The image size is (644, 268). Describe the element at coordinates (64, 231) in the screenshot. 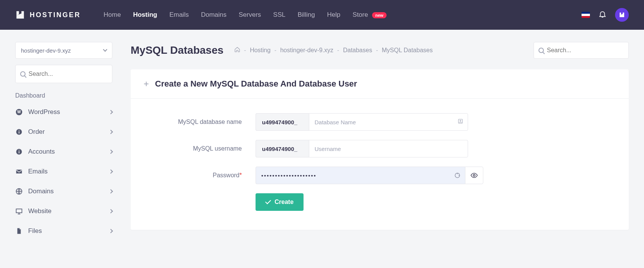

I see `sidebar-item-files: Files` at that location.